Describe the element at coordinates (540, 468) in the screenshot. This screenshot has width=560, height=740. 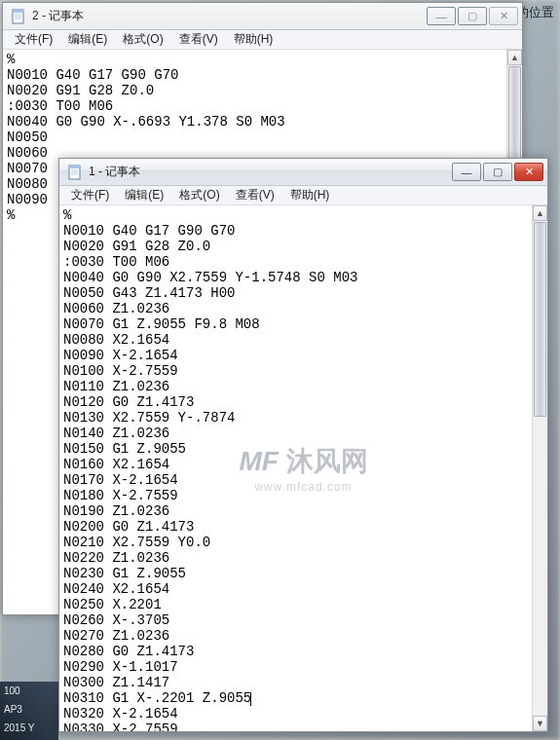
I see `vertical-scrollbar: ▲ ▼` at that location.